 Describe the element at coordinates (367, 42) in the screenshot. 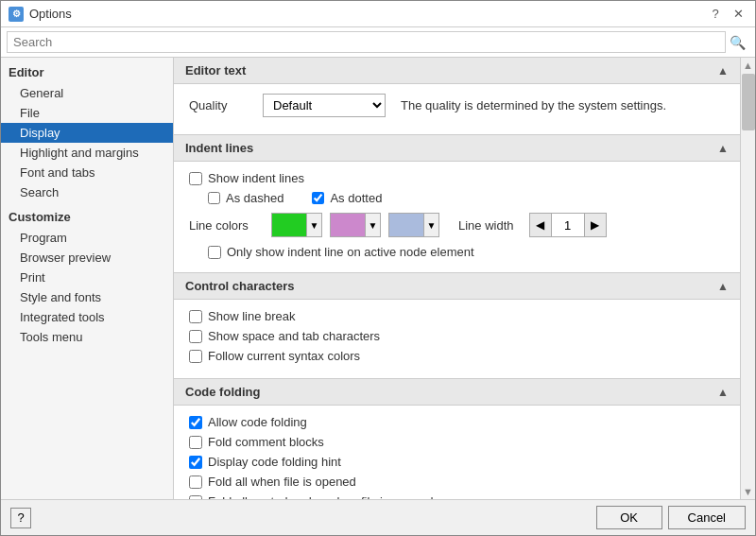

I see `search-input` at that location.